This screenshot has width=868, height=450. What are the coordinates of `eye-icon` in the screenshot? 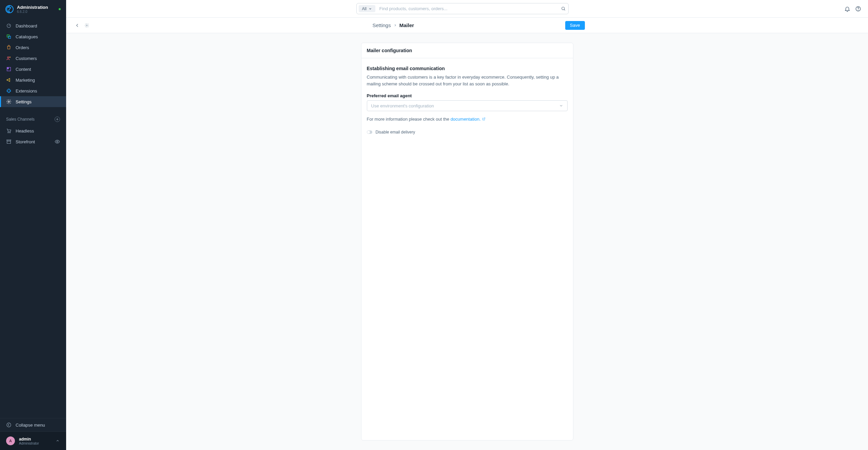 It's located at (57, 142).